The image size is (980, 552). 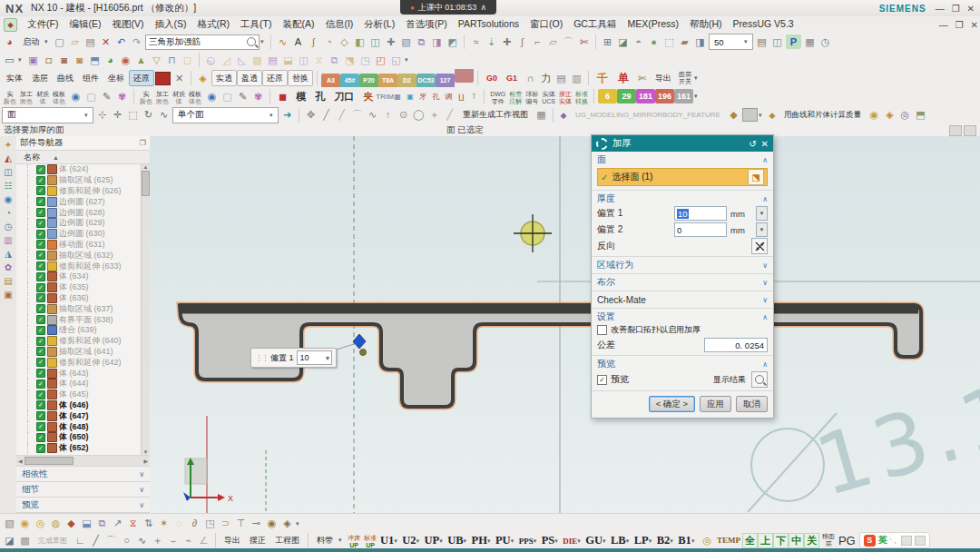 I want to click on feature-trim-626: 修剪和延伸 (626), so click(x=79, y=192).